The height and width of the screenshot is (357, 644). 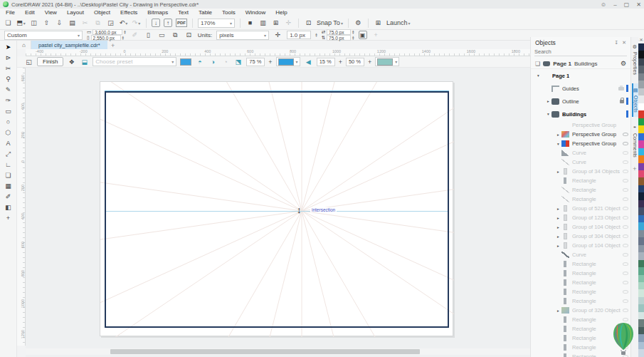 What do you see at coordinates (225, 62) in the screenshot?
I see `three-point-perspective-icon: ◔` at bounding box center [225, 62].